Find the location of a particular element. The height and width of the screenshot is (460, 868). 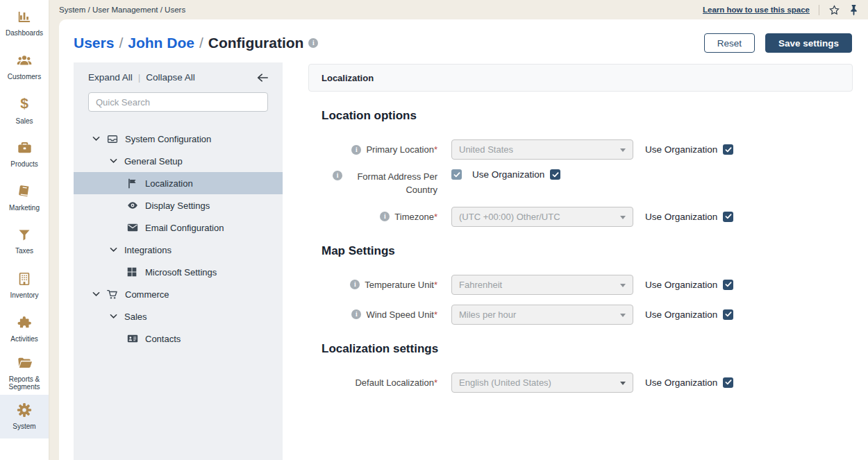

funnel-icon is located at coordinates (24, 237).